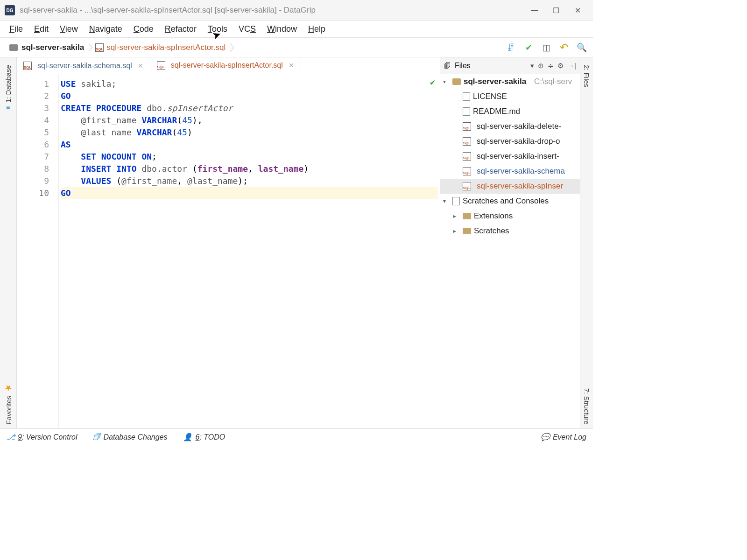 This screenshot has width=747, height=560. Describe the element at coordinates (510, 156) in the screenshot. I see `tree-file: SQLsql-server-sakila-insert-` at that location.